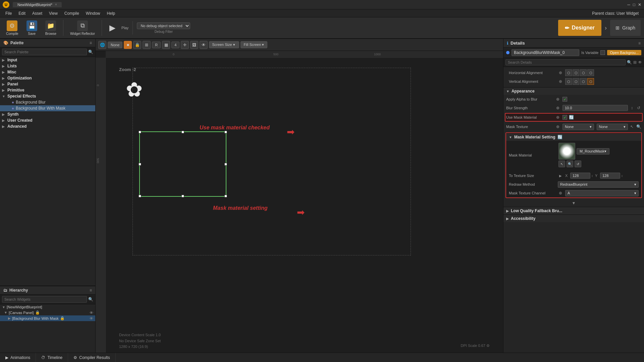  What do you see at coordinates (51, 28) in the screenshot?
I see `browse-button: 📁 Browse` at bounding box center [51, 28].